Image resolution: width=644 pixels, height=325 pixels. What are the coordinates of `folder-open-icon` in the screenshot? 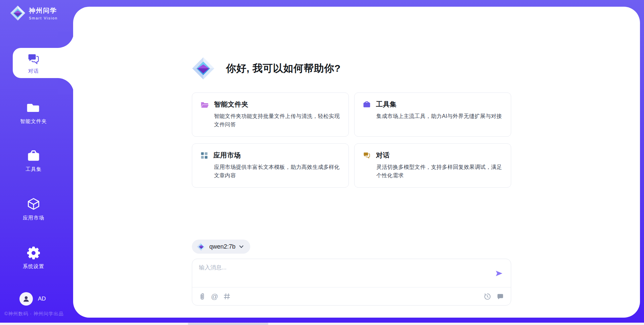 It's located at (205, 105).